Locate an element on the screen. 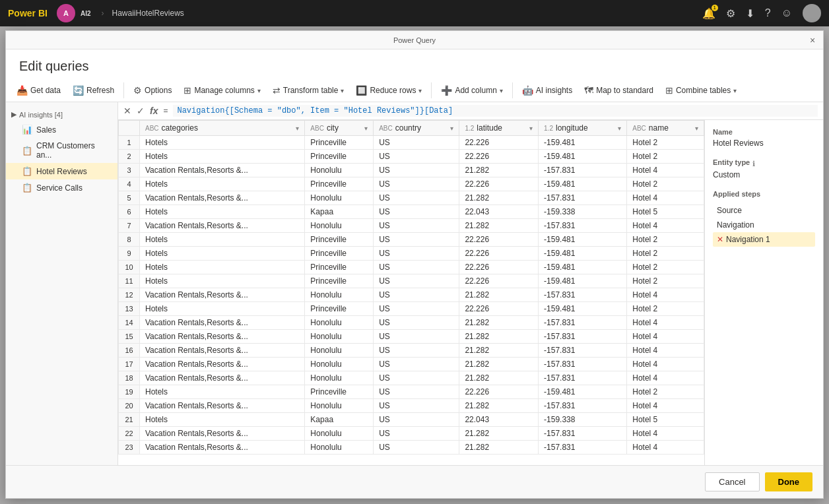 The image size is (829, 504). download-icon: ⬇ is located at coordinates (750, 13).